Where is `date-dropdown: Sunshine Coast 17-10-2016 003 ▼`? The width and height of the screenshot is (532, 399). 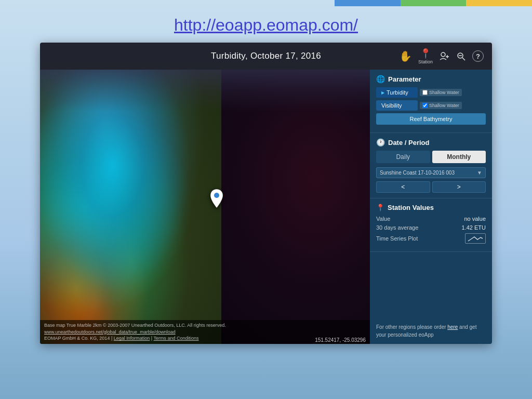
date-dropdown: Sunshine Coast 17-10-2016 003 ▼ is located at coordinates (431, 172).